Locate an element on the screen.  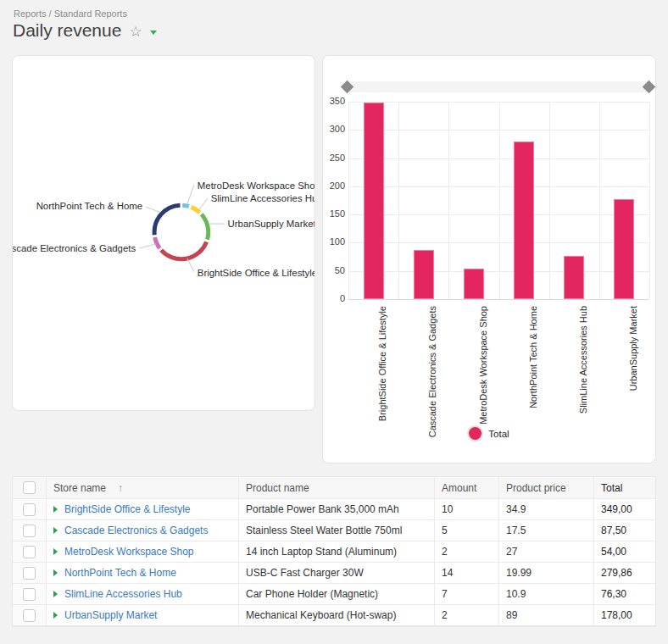
store-cell: SlimLine Accessories Hub is located at coordinates (142, 594).